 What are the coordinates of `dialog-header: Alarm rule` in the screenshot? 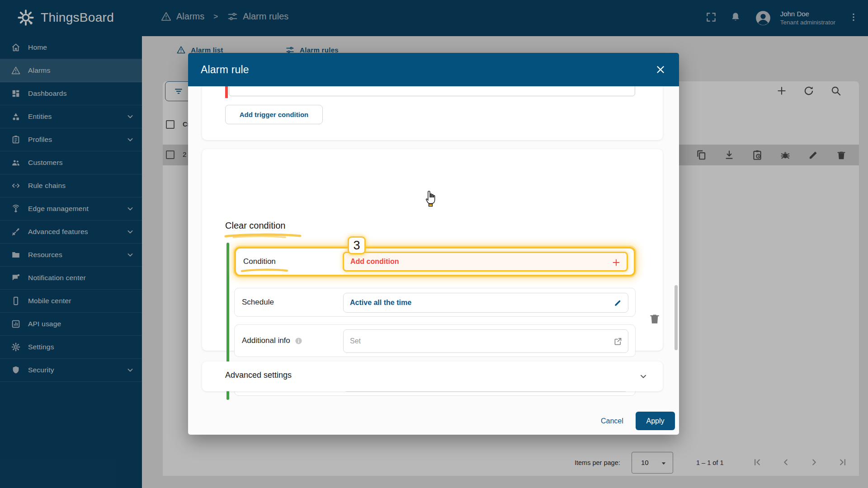 It's located at (434, 70).